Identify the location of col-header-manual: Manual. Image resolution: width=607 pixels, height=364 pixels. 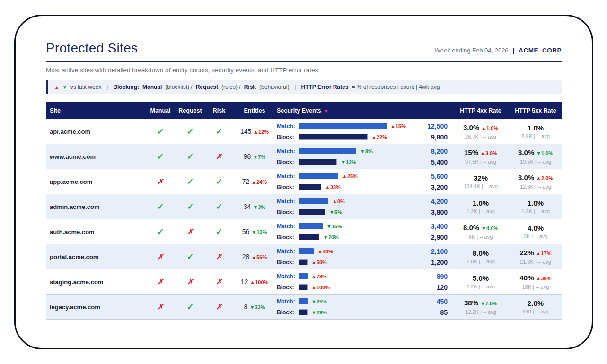
(160, 111).